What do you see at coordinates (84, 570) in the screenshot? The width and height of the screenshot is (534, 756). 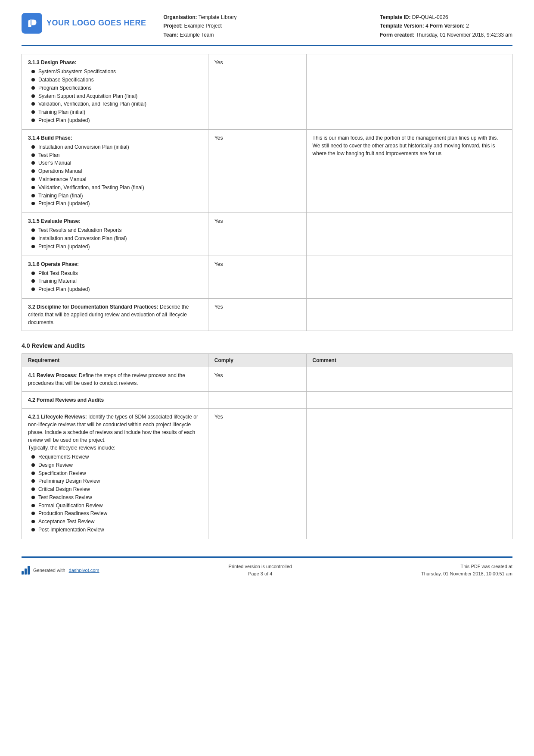 I see `generated-link: dashpivot.com` at bounding box center [84, 570].